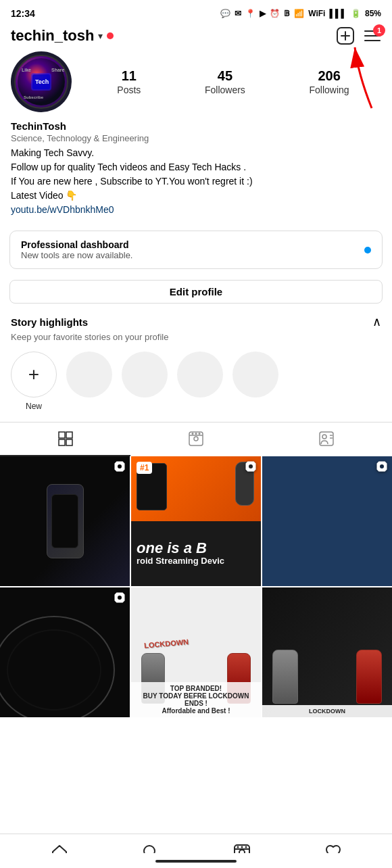 The height and width of the screenshot is (868, 392). I want to click on professional-dashboard: Professional dashboard New tools are now…, so click(196, 250).